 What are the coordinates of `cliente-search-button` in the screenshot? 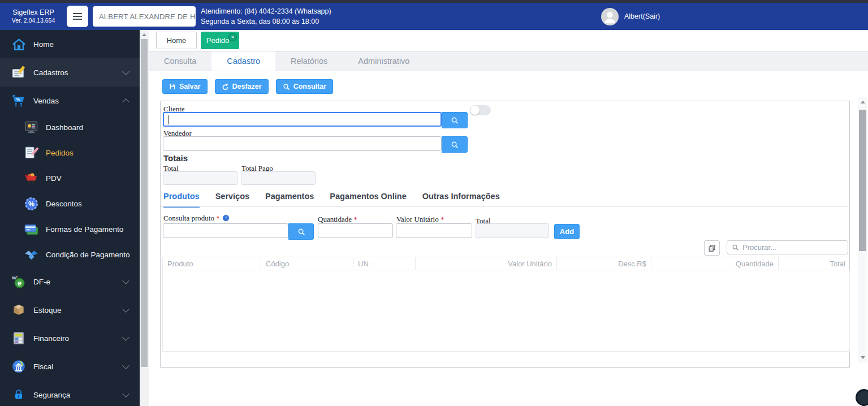 It's located at (455, 120).